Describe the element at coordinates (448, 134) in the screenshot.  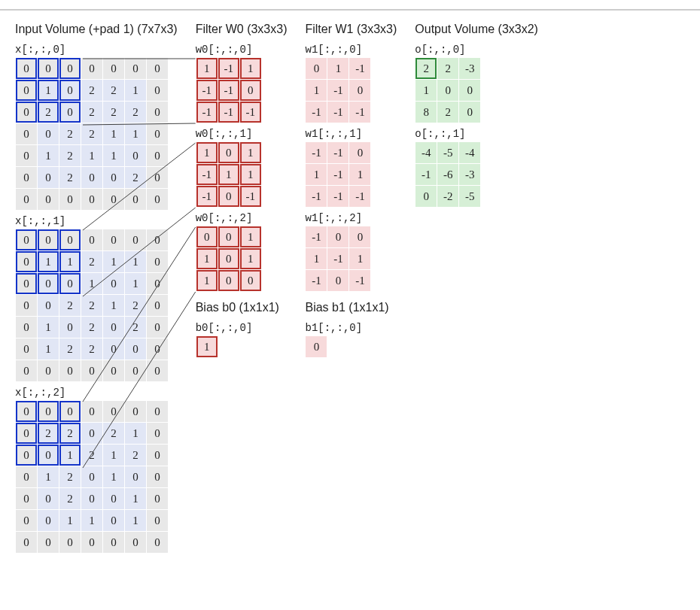
I see `output-slice-label: o[:,:,1]` at that location.